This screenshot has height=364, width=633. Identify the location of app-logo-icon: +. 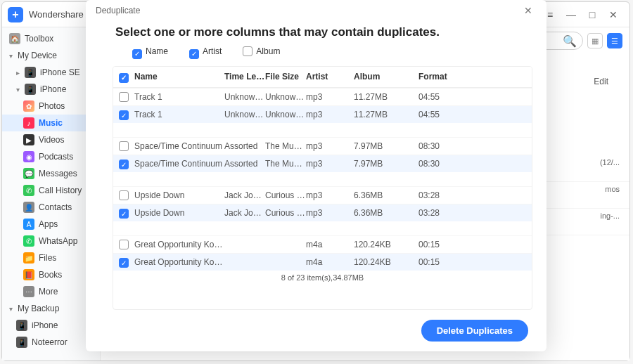
(15, 15).